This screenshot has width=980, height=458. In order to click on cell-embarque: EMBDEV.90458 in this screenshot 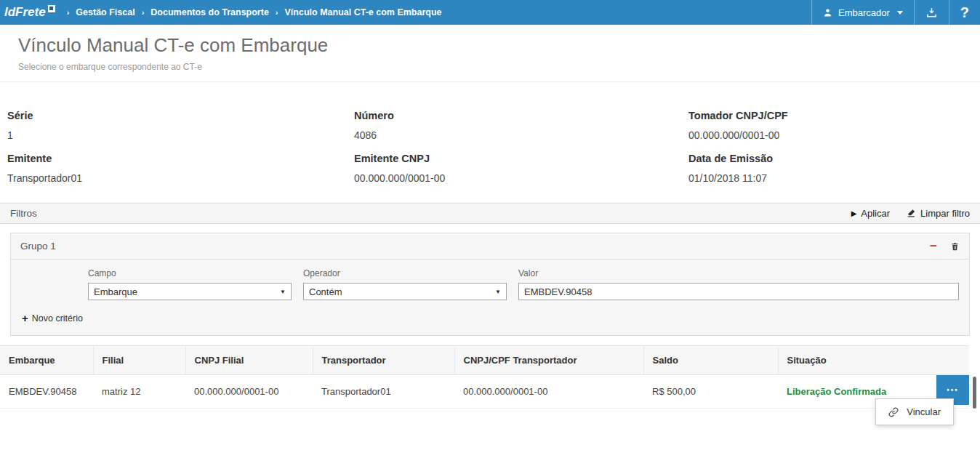, I will do `click(47, 392)`.